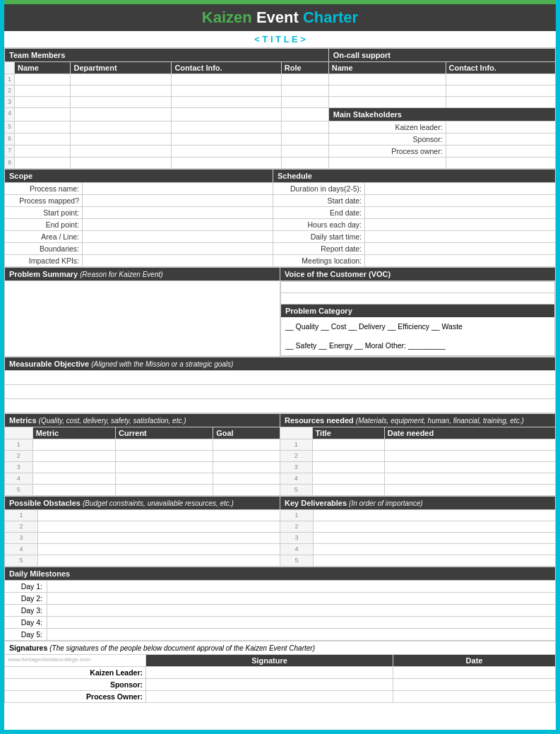 Image resolution: width=560 pixels, height=734 pixels. What do you see at coordinates (270, 697) in the screenshot?
I see `sig-owner-val` at bounding box center [270, 697].